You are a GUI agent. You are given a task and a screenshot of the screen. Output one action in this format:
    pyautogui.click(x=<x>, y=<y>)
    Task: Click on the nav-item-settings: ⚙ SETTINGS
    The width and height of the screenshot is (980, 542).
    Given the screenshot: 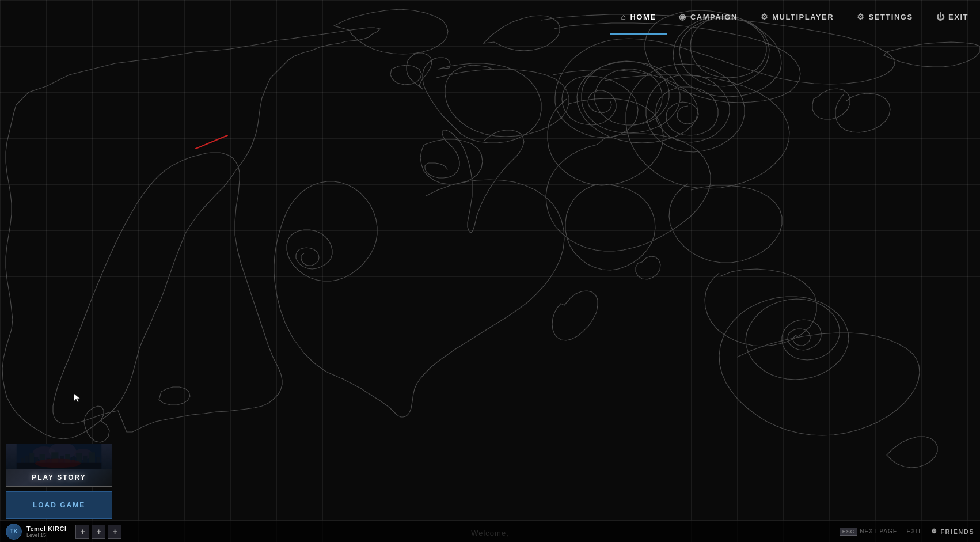 What is the action you would take?
    pyautogui.click(x=885, y=17)
    